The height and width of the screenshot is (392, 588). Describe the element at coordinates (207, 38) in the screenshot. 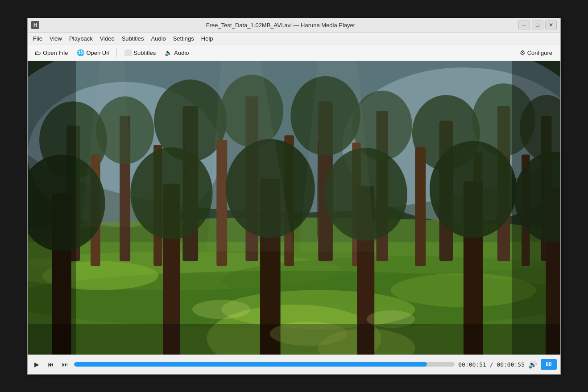

I see `menu-help: Help` at that location.